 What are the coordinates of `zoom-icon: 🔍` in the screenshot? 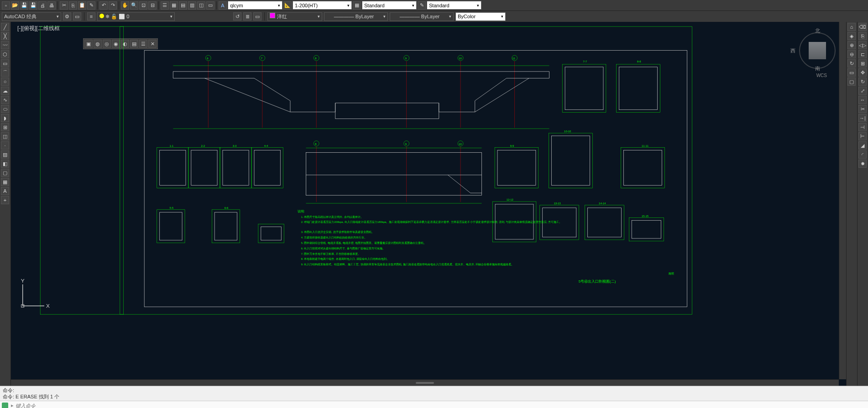 It's located at (134, 5).